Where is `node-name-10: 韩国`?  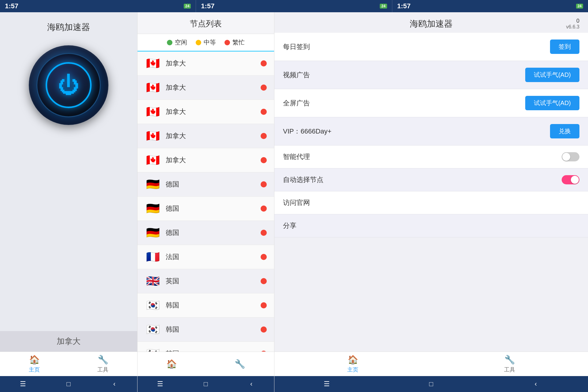 node-name-10: 韩国 is located at coordinates (172, 305).